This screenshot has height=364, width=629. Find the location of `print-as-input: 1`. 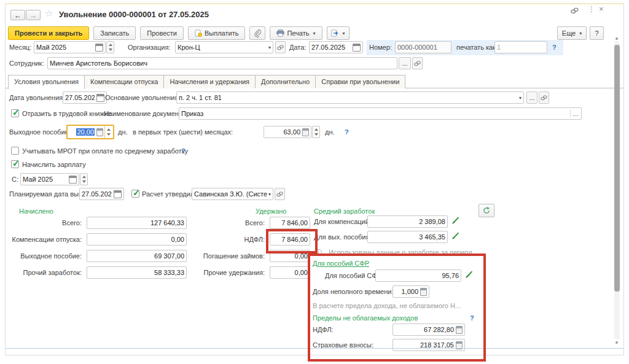

print-as-input: 1 is located at coordinates (521, 47).